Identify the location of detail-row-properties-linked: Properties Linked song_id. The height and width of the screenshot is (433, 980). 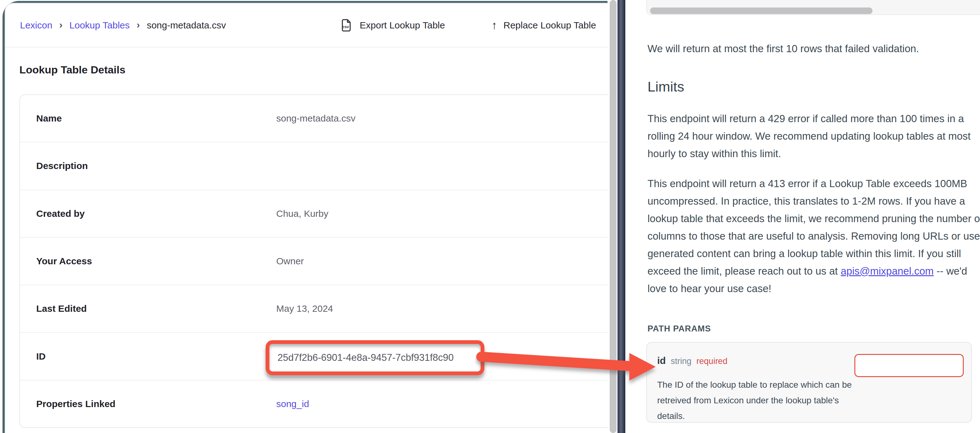
(314, 404).